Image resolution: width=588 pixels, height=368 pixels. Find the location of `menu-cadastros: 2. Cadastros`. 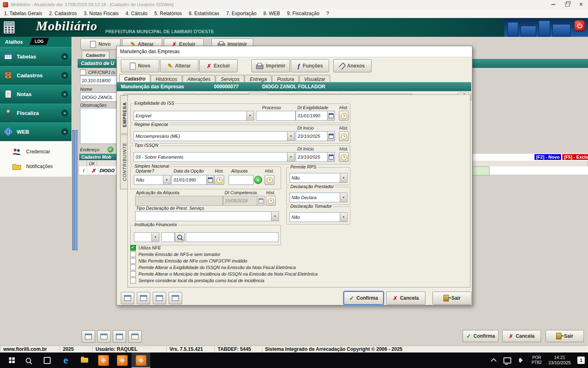

menu-cadastros: 2. Cadastros is located at coordinates (63, 13).